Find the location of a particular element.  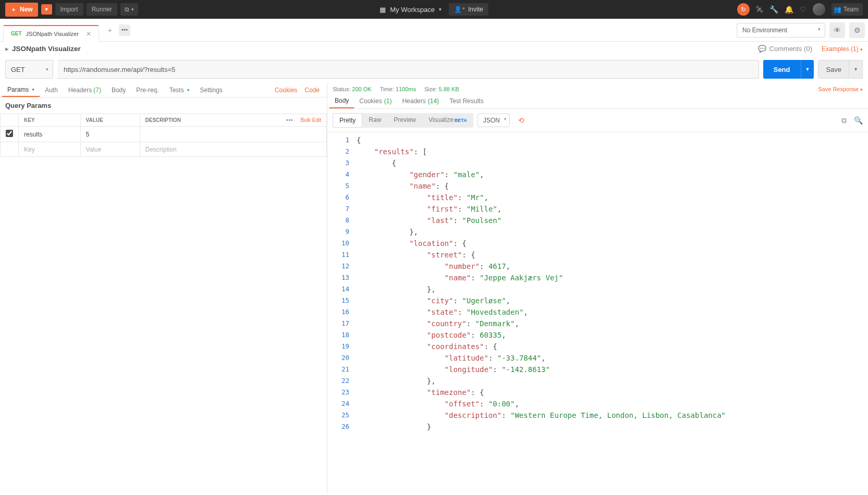

runner-button: Runner is located at coordinates (102, 9).